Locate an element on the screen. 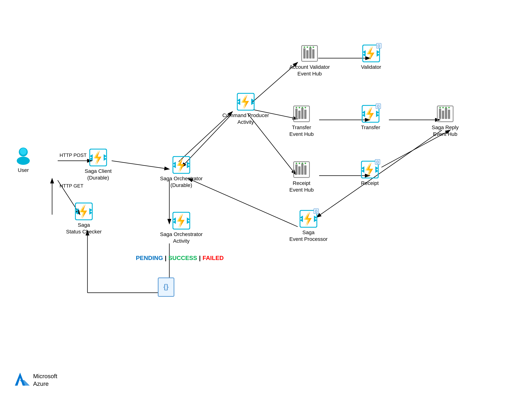 The width and height of the screenshot is (532, 399). saga-orchestrator-node: Saga Orchestrator(Durable) is located at coordinates (181, 172).